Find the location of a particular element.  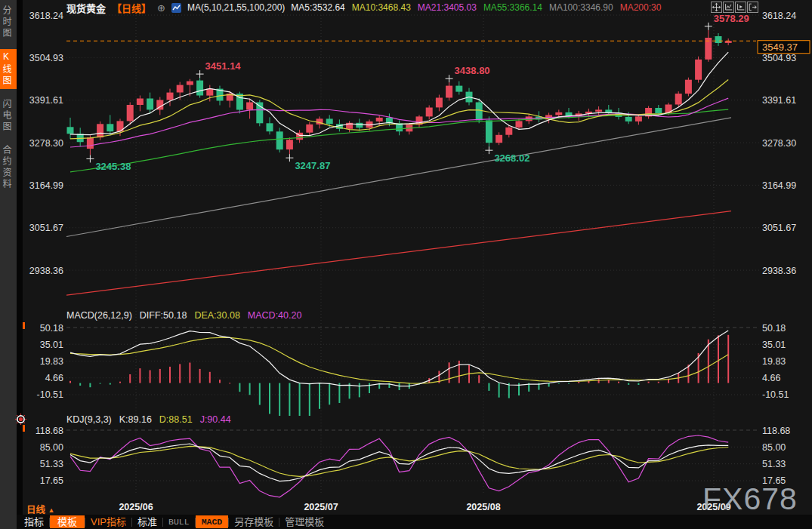

toolbar-item-6: MACD is located at coordinates (212, 522).